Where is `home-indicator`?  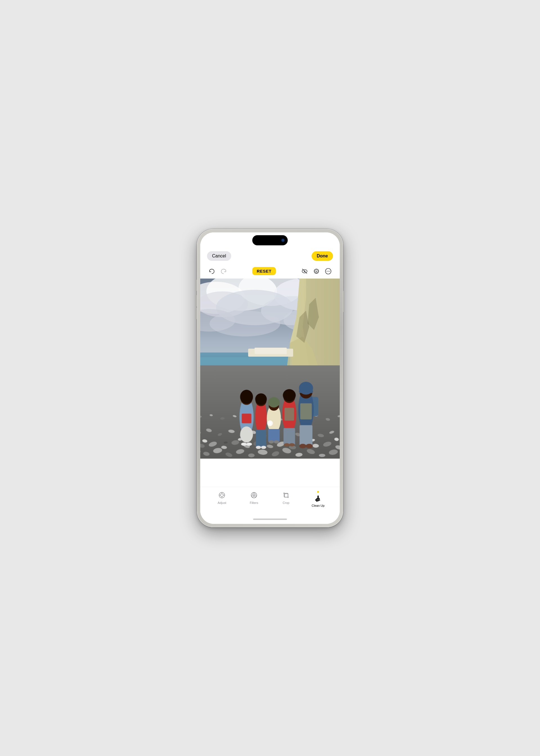 home-indicator is located at coordinates (270, 520).